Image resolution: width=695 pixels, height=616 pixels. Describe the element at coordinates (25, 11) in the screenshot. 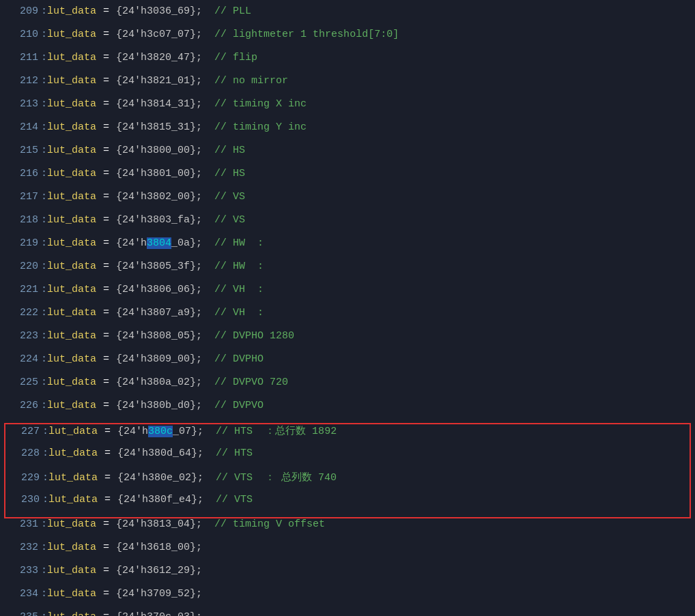

I see `line-num-209: 209` at that location.